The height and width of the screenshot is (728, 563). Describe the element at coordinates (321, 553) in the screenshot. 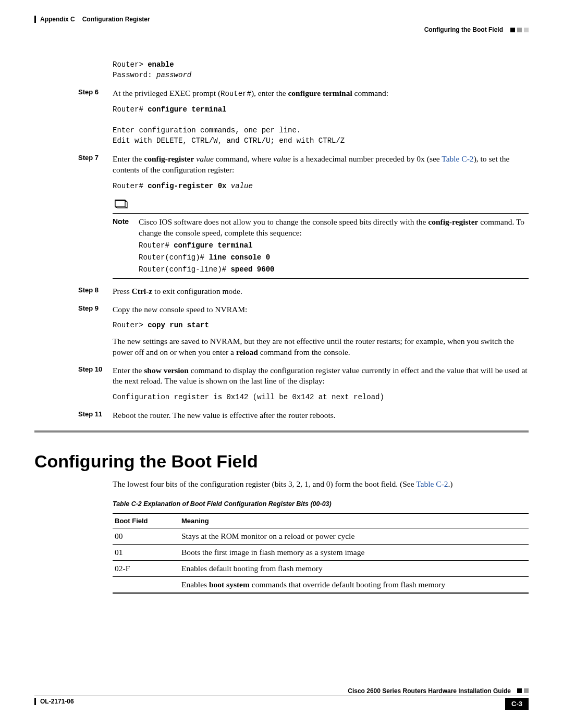

I see `boot-field-table: Boot Field Meaning 00 Stays at the ROM m…` at that location.